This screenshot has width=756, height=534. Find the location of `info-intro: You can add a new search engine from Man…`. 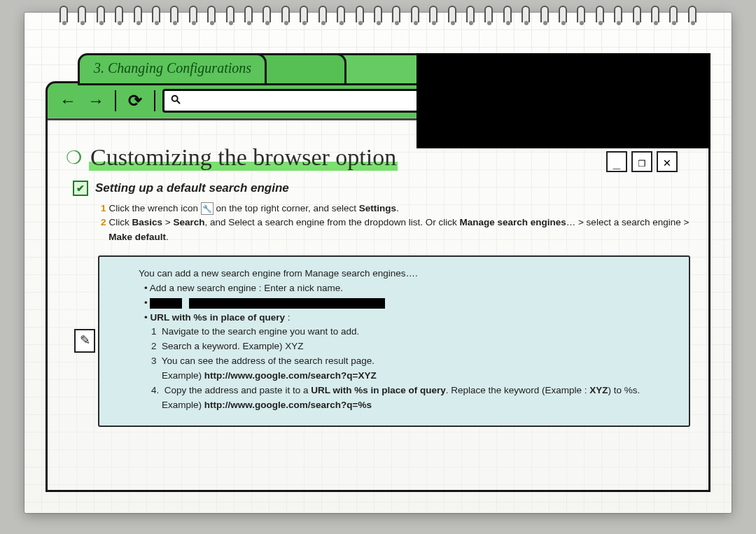

info-intro: You can add a new search engine from Man… is located at coordinates (407, 274).